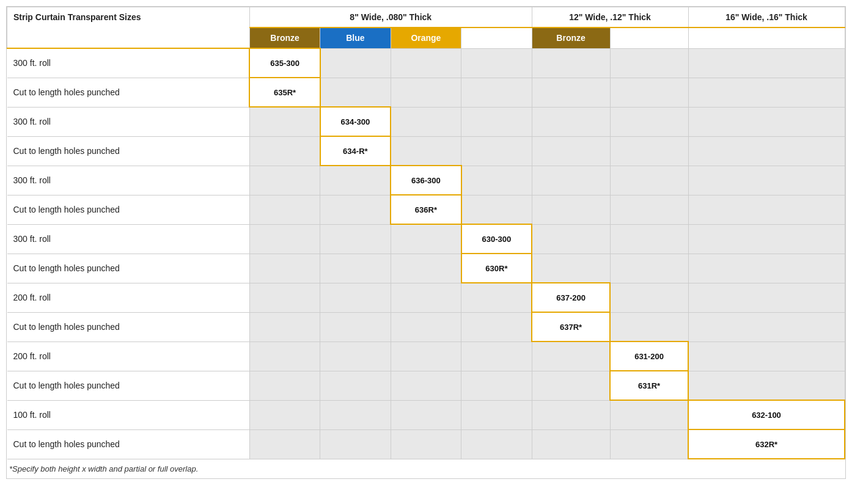 The width and height of the screenshot is (852, 504). I want to click on table-row: Cut to length holes punched637R*, so click(427, 327).